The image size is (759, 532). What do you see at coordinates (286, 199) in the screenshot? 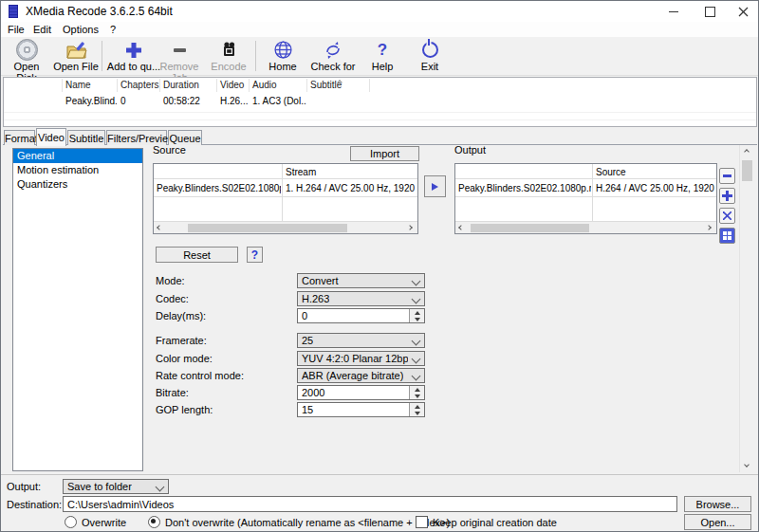
I see `source-stream-table: Stream Peaky.Blinders.S02E02.1080p.ru...…` at bounding box center [286, 199].